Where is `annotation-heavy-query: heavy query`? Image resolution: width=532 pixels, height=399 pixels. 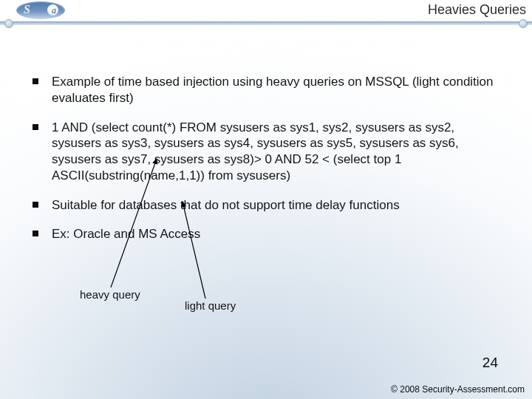
annotation-heavy-query: heavy query is located at coordinates (110, 294).